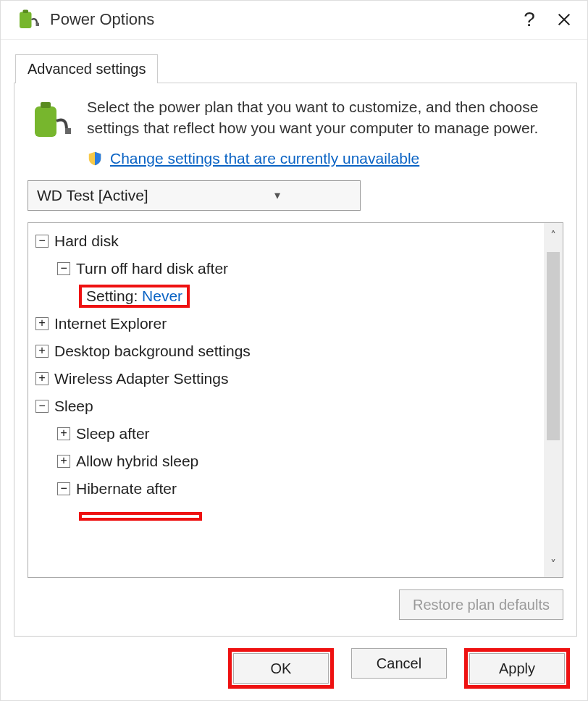 This screenshot has width=588, height=701. I want to click on scroll-up-icon: ˄, so click(553, 236).